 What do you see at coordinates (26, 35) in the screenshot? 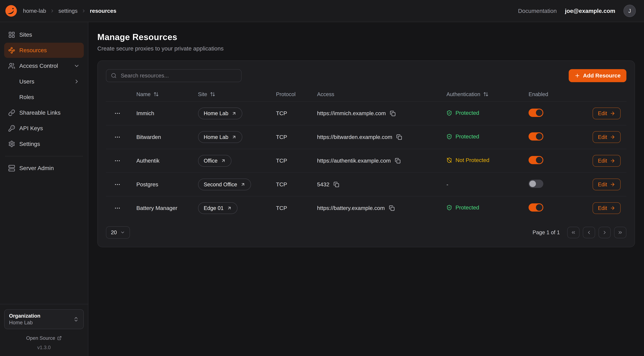
I see `sidebar-item-label: Sites` at bounding box center [26, 35].